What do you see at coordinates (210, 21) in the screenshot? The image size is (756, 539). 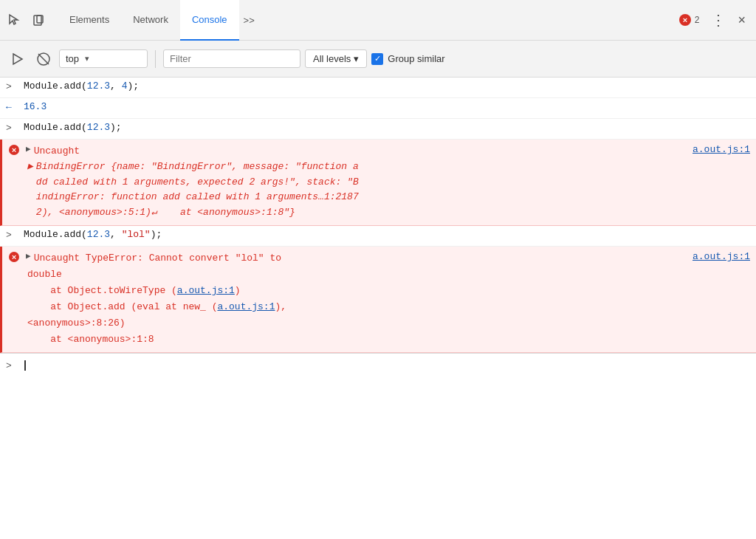 I see `tab-console: Console` at bounding box center [210, 21].